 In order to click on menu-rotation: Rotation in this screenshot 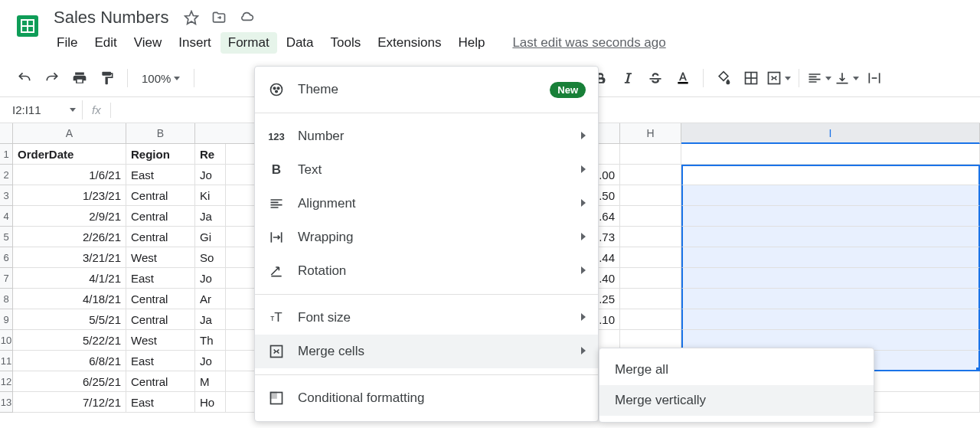, I will do `click(426, 271)`.